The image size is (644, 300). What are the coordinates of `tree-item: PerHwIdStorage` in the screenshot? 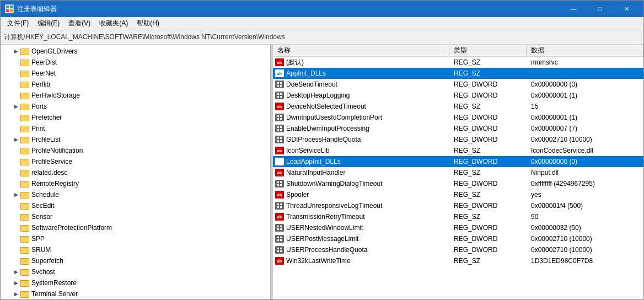 It's located at (136, 95).